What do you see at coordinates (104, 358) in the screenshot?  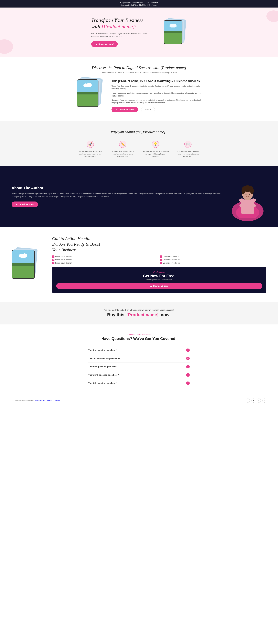 I see `faq-question-2: The second question goes here?` at bounding box center [104, 358].